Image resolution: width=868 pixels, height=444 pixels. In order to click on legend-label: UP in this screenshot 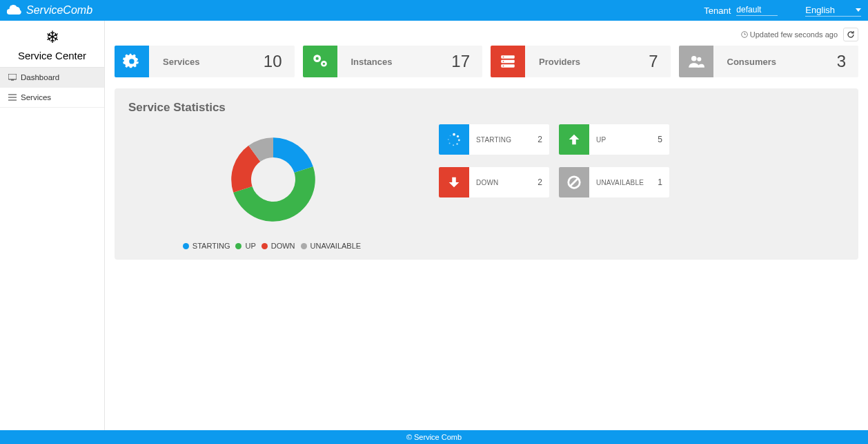, I will do `click(250, 246)`.